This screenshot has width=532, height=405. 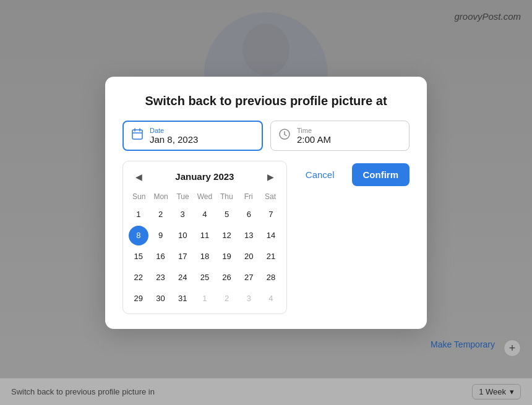 I want to click on month-label: January 2023, so click(x=204, y=177).